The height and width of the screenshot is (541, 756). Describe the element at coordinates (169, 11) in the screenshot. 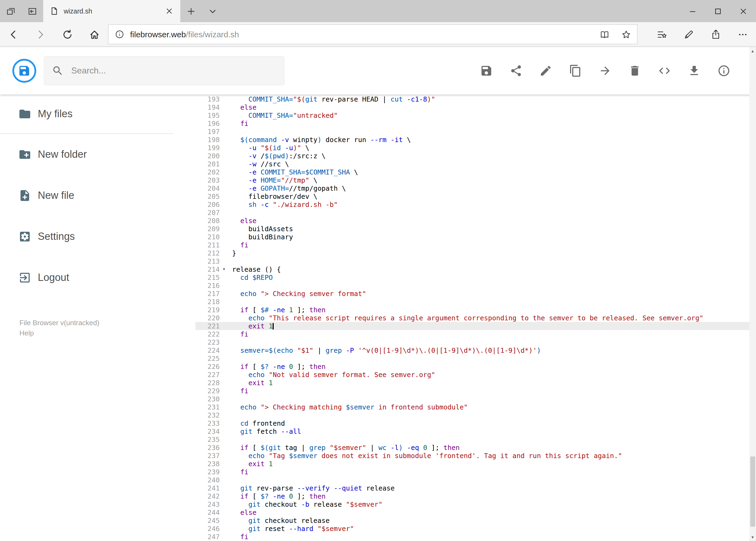

I see `tab-close-icon` at that location.